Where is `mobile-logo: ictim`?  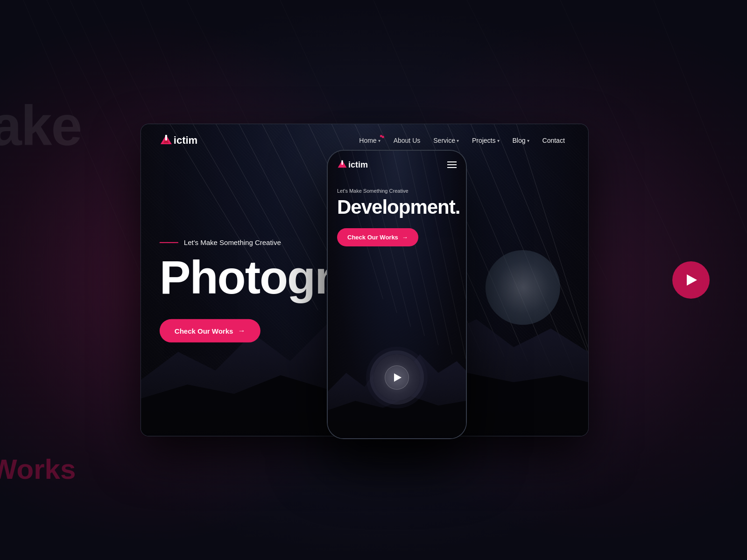
mobile-logo: ictim is located at coordinates (352, 165).